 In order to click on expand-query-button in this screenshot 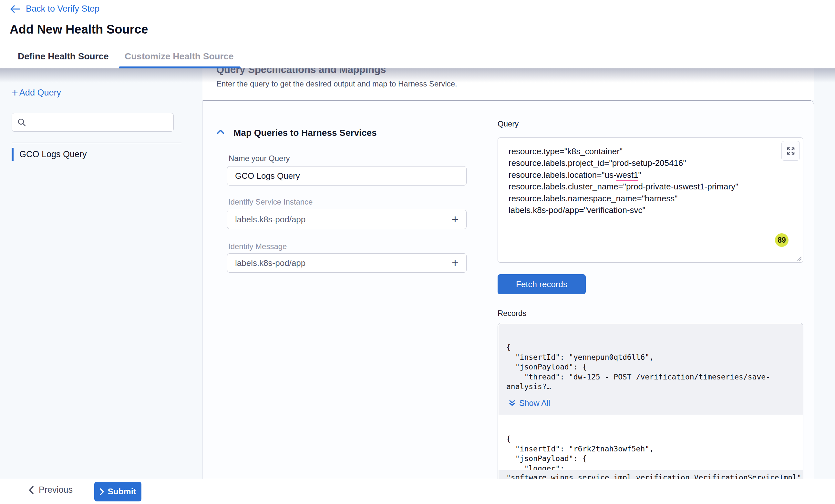, I will do `click(791, 151)`.